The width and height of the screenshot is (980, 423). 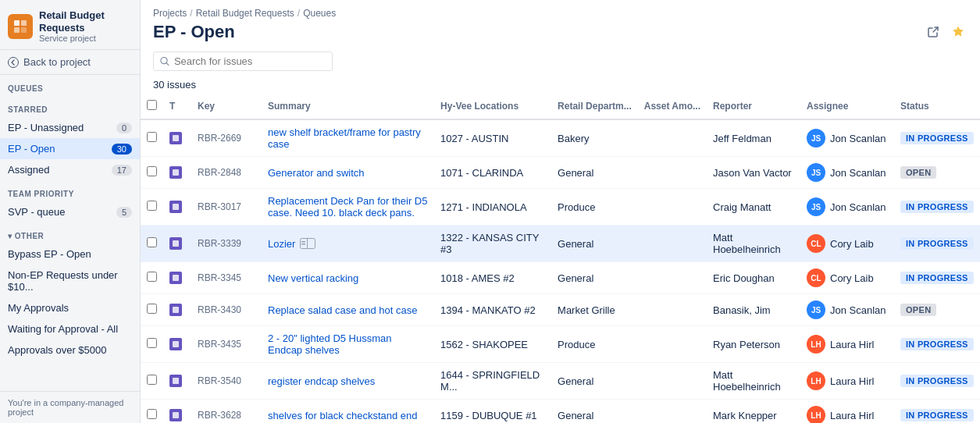 I want to click on issue-link: Replacement Deck Pan for their D5 case. …, so click(x=347, y=207).